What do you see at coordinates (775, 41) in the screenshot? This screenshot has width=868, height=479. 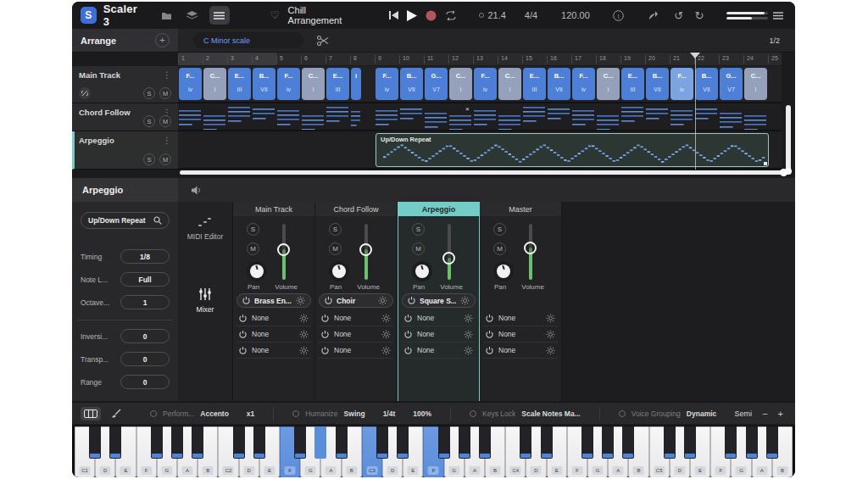 I see `page-indicator: 1/2` at bounding box center [775, 41].